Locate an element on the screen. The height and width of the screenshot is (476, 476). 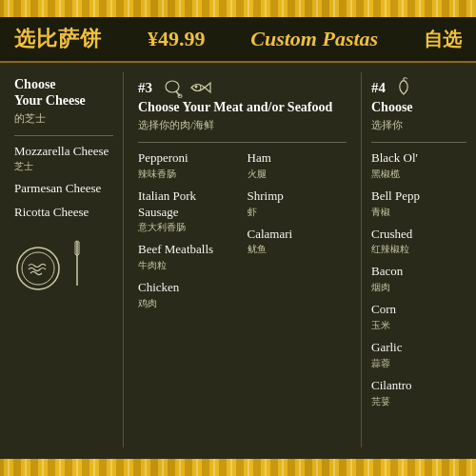
header-title: Custom Pastas is located at coordinates (314, 39).